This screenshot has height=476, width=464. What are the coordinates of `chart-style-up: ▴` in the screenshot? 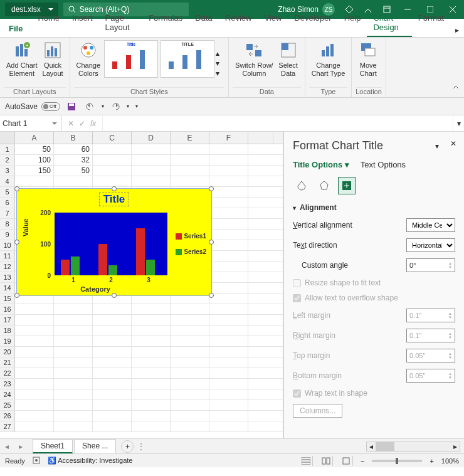 It's located at (220, 53).